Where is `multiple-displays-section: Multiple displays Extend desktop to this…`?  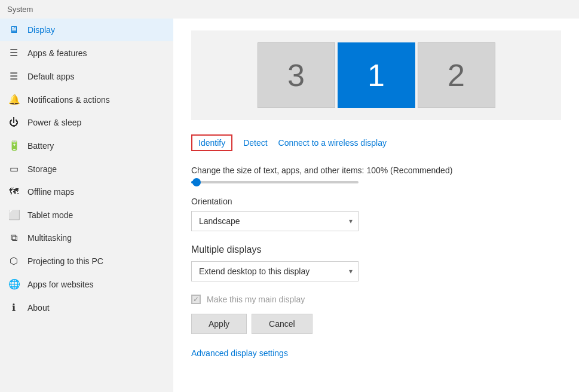 multiple-displays-section: Multiple displays Extend desktop to this… is located at coordinates (376, 263).